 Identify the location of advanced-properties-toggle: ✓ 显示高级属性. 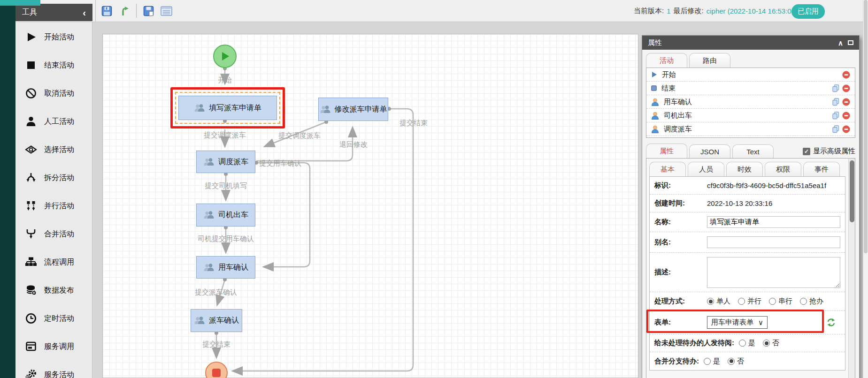
(829, 152).